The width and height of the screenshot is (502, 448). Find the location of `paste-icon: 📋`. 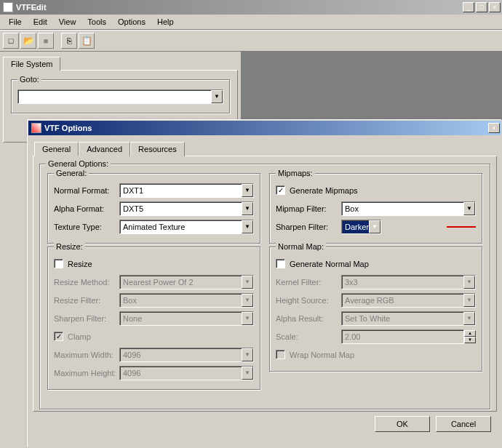

paste-icon: 📋 is located at coordinates (87, 41).